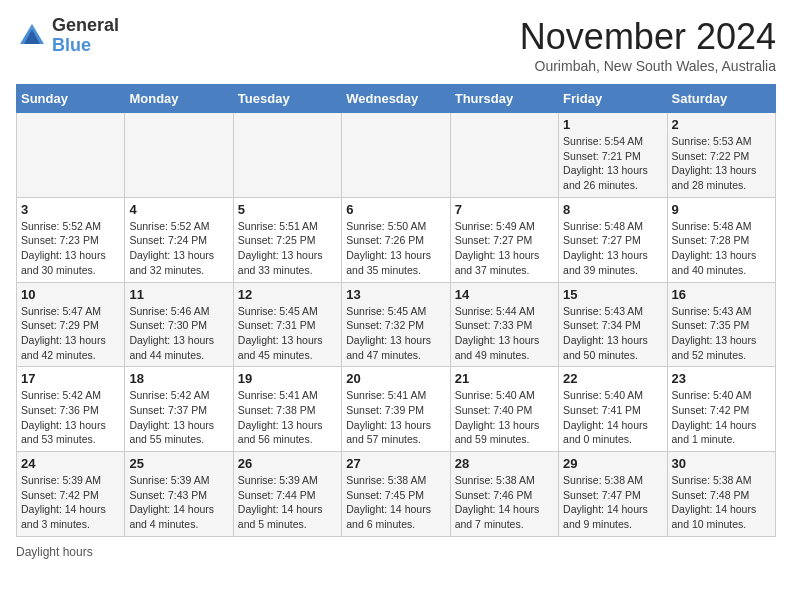 The image size is (792, 612). Describe the element at coordinates (722, 334) in the screenshot. I see `day-info: Sunrise: 5:43 AMSunset: 7:35 PMDaylight:…` at that location.